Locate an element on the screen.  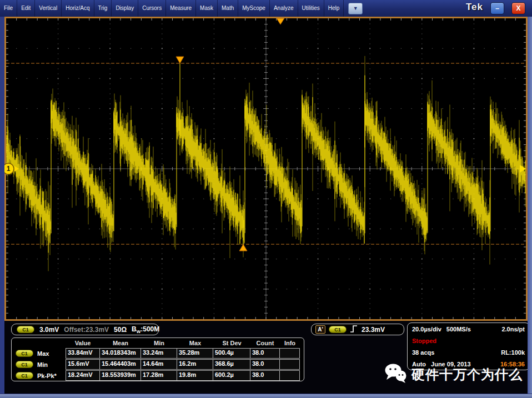
trigger-level: 23.3mV is located at coordinates (373, 330).